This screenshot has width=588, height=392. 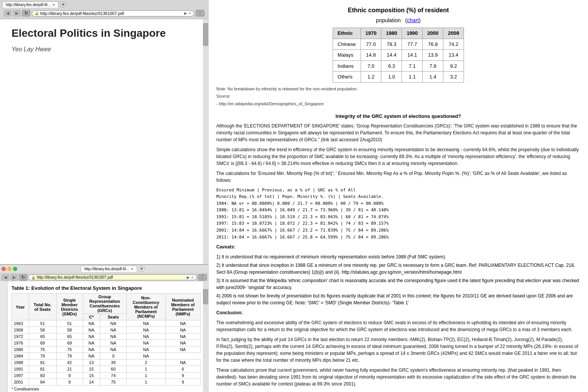 What do you see at coordinates (112, 277) in the screenshot?
I see `address-input2: http://library.fes.de/pdf-files/iez/0136…` at bounding box center [112, 277].